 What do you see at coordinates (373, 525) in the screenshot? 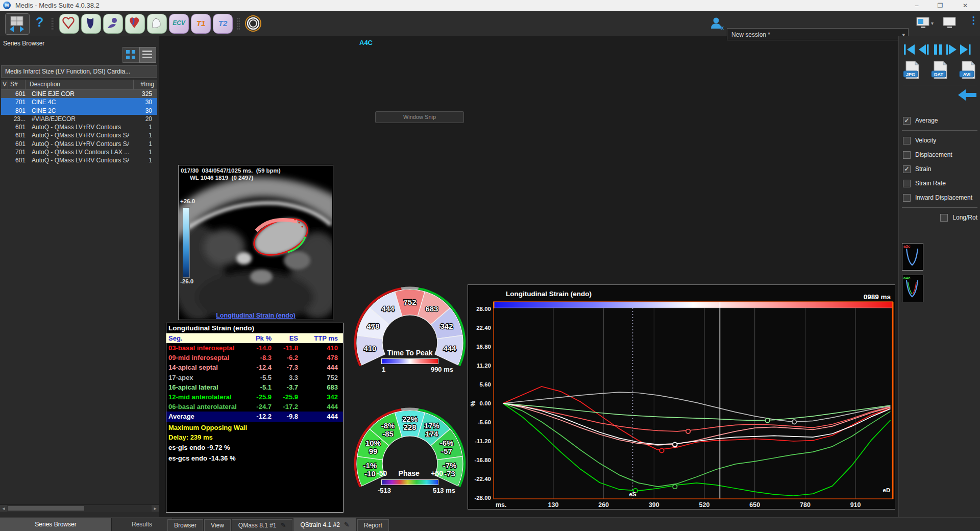
I see `app-tab-report: Report` at bounding box center [373, 525].